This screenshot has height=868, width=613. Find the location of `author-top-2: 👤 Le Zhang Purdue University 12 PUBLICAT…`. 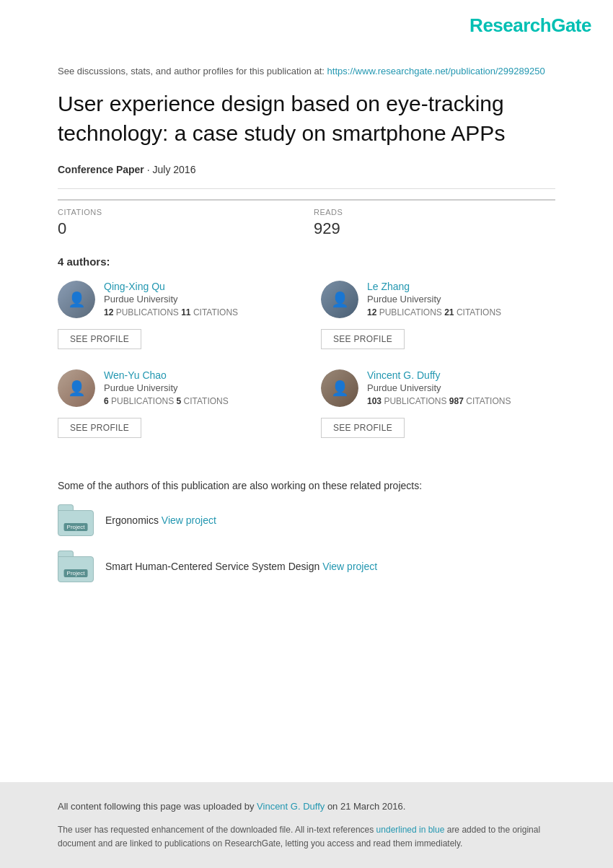

author-top-2: 👤 Le Zhang Purdue University 12 PUBLICAT… is located at coordinates (438, 302).